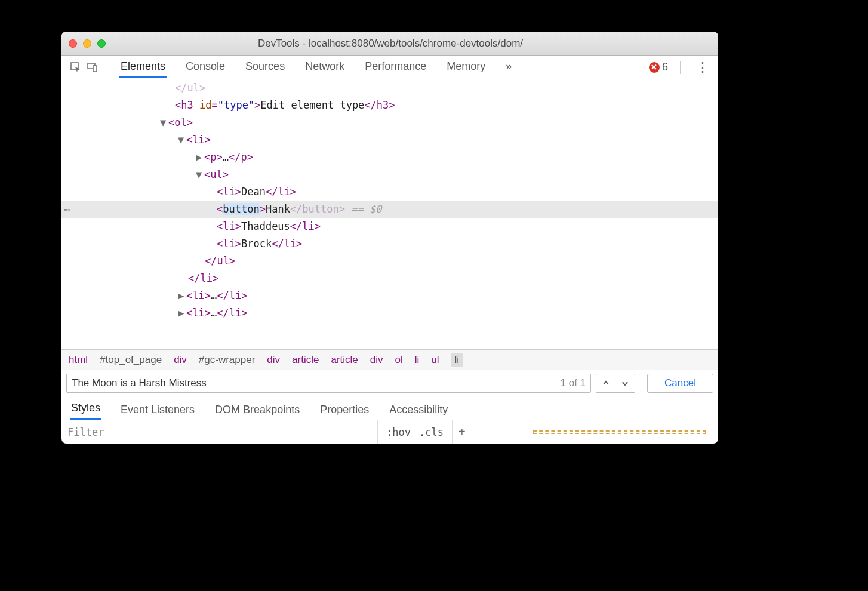 This screenshot has width=868, height=591. I want to click on search-input: The Moon is a Harsh Mistress 1 of 1, so click(328, 383).